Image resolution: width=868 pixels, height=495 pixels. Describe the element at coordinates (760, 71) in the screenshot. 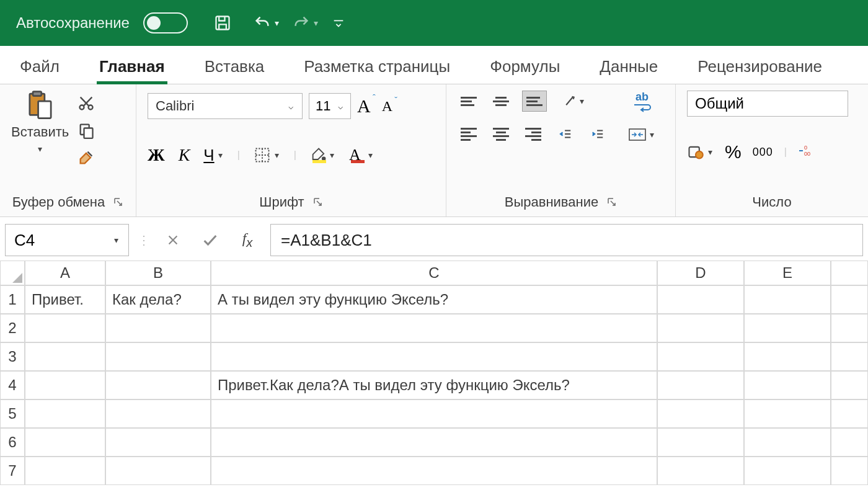

I see `tab-review: Рецензирование` at that location.